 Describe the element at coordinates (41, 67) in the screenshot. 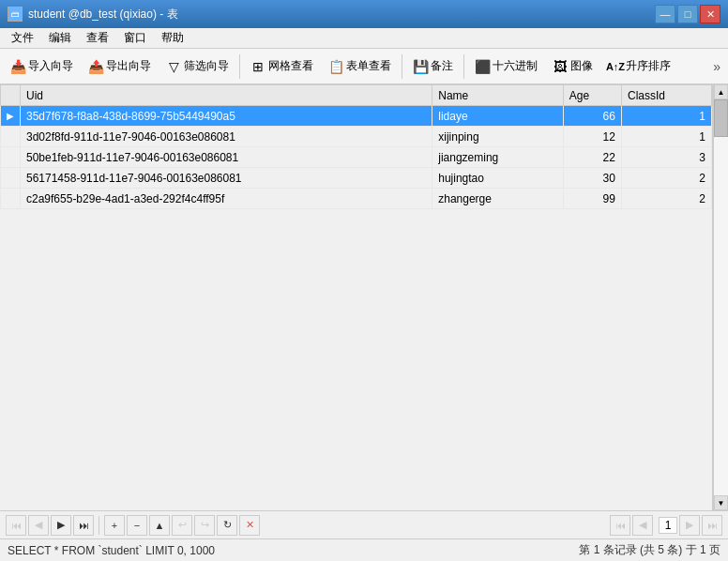

I see `import-wizard-button: 📥 导入向导` at that location.